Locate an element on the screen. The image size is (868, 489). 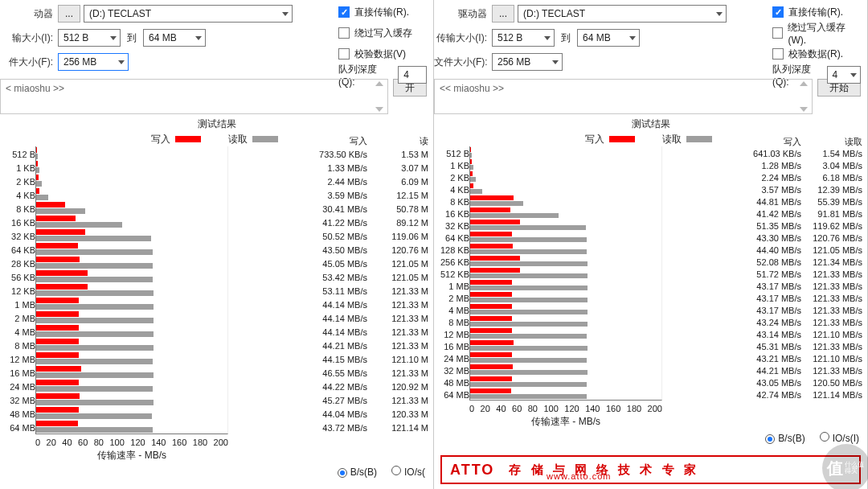
value-row: 641.03 KB/s1.54 MB/s is located at coordinates (767, 154).